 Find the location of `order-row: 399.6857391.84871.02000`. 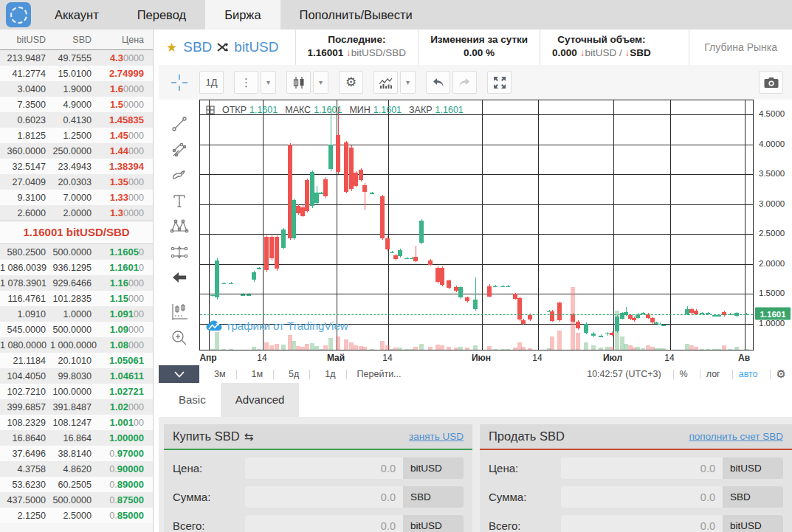

order-row: 399.6857391.84871.02000 is located at coordinates (77, 407).